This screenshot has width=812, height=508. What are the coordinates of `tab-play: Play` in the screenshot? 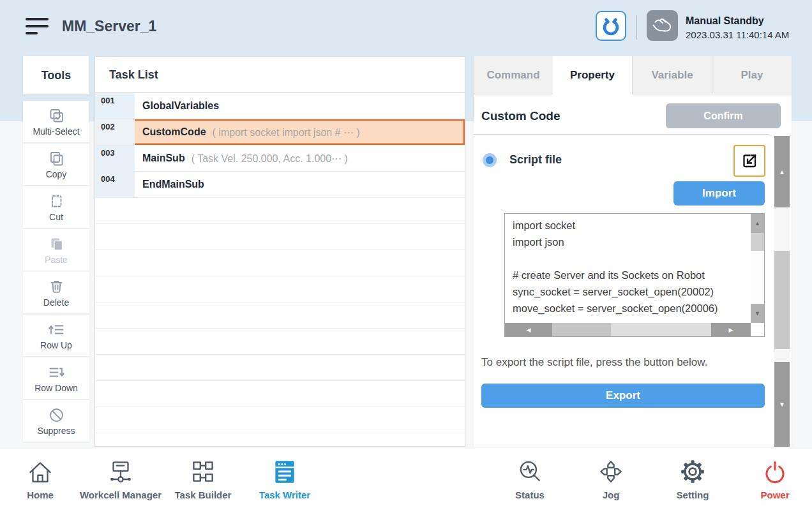 It's located at (752, 75).